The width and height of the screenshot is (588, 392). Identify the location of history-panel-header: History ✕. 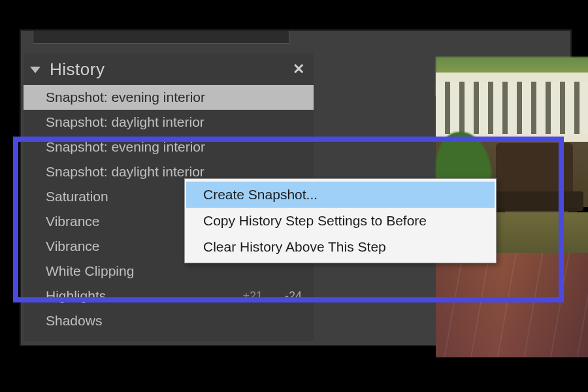
(169, 69).